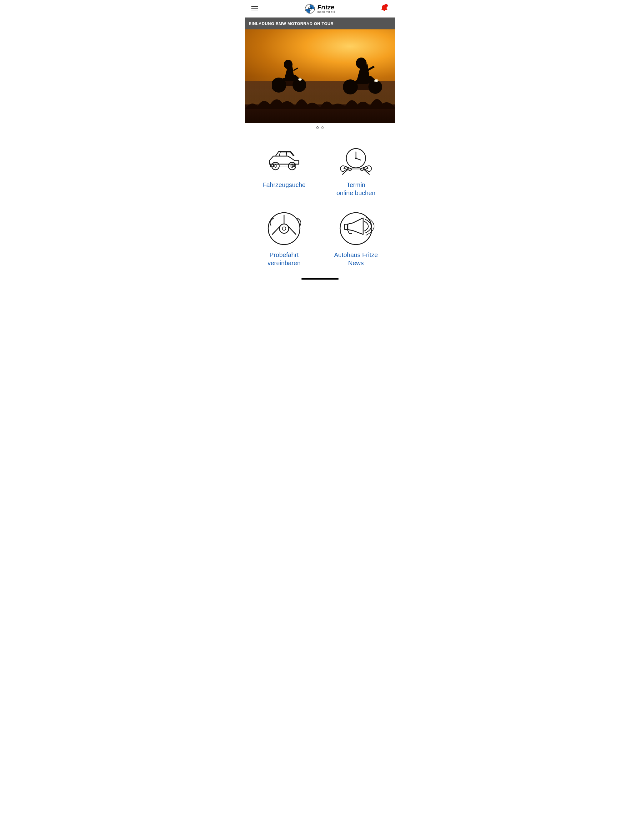 The image size is (640, 840). I want to click on clock-wrench-icon, so click(356, 160).